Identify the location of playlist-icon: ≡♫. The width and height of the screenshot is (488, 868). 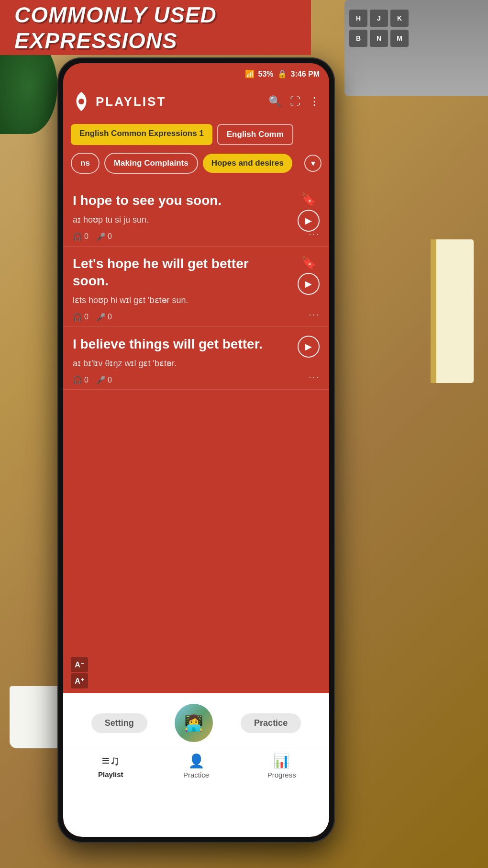
(111, 761).